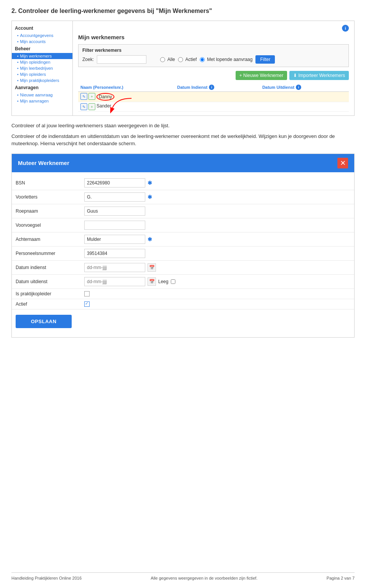 This screenshot has height=588, width=366. What do you see at coordinates (152, 268) in the screenshot?
I see `datum-indienst-calendar-icon: 📅` at bounding box center [152, 268].